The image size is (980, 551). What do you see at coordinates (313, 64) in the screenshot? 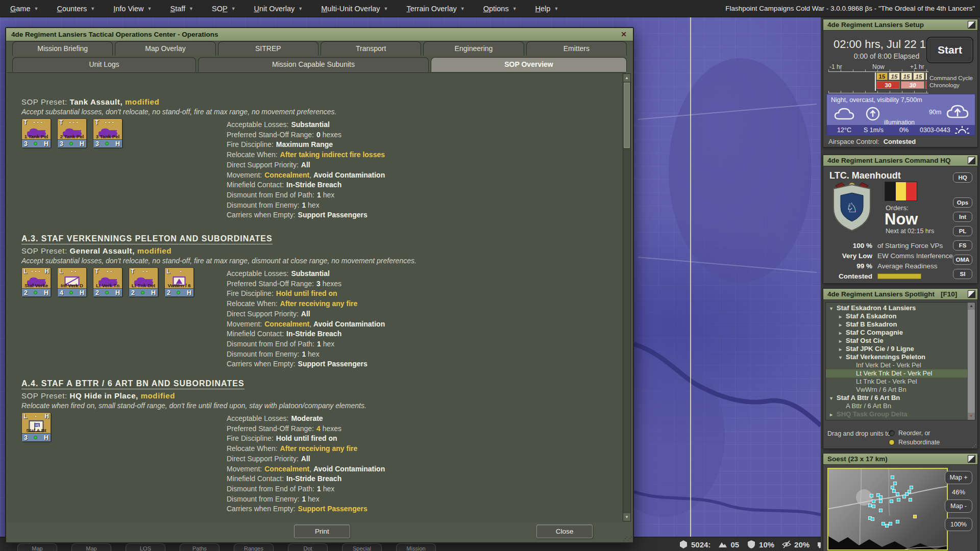
I see `tab-mission-capable-subunits: Mission Capable Subunits` at bounding box center [313, 64].